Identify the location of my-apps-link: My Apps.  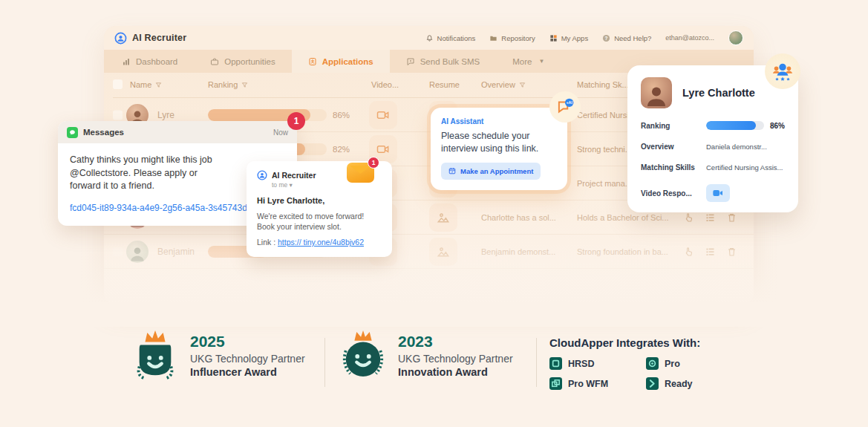
(569, 39).